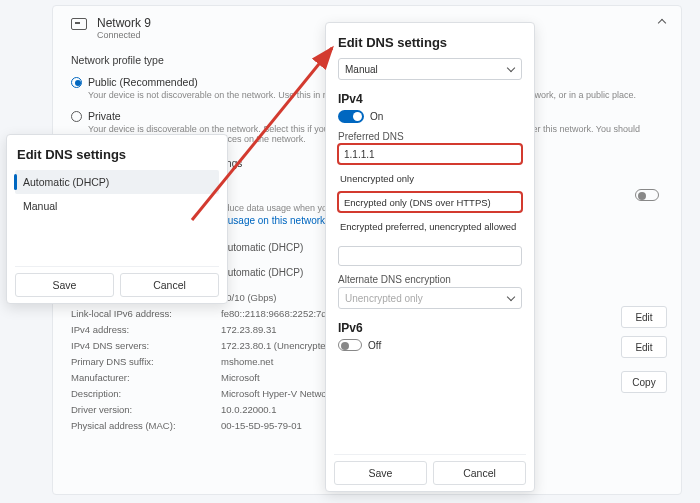 The width and height of the screenshot is (700, 503). I want to click on ipv4-on-label: On, so click(376, 116).